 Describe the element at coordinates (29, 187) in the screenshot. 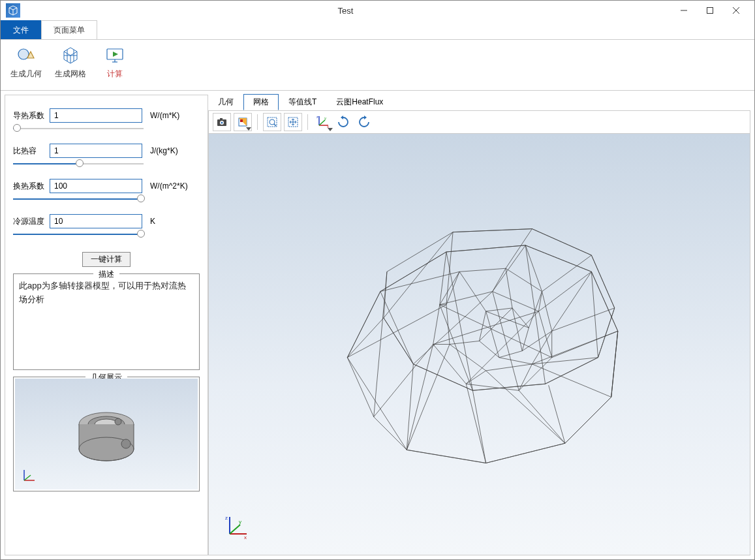

I see `param-label: 换热系数` at that location.